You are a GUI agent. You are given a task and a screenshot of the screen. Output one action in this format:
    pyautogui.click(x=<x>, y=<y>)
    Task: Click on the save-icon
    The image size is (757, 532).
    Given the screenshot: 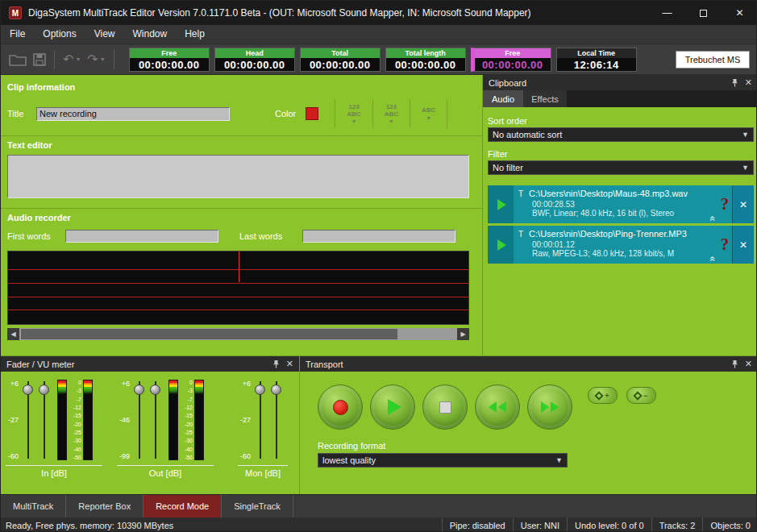 What is the action you would take?
    pyautogui.click(x=40, y=60)
    